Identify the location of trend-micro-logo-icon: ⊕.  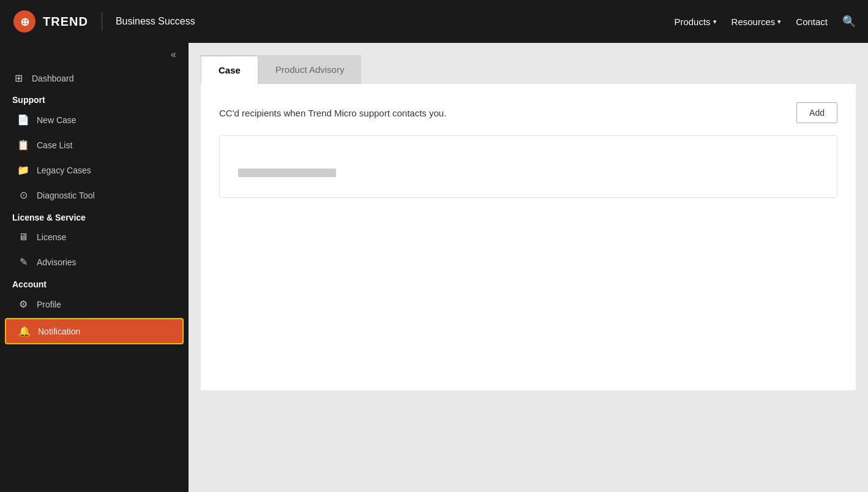
(24, 21).